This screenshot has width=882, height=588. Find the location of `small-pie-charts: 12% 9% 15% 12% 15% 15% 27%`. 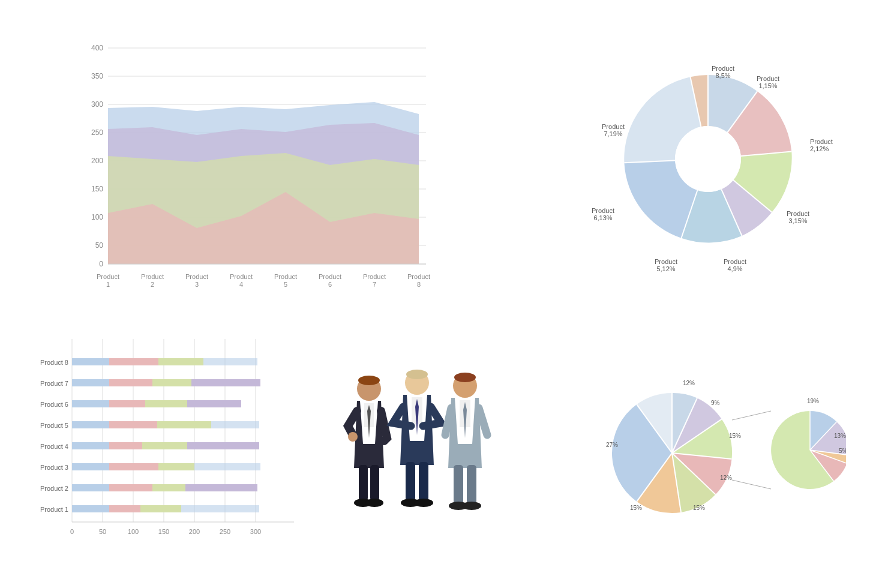

small-pie-charts: 12% 9% 15% 12% 15% 15% 27% is located at coordinates (720, 450).